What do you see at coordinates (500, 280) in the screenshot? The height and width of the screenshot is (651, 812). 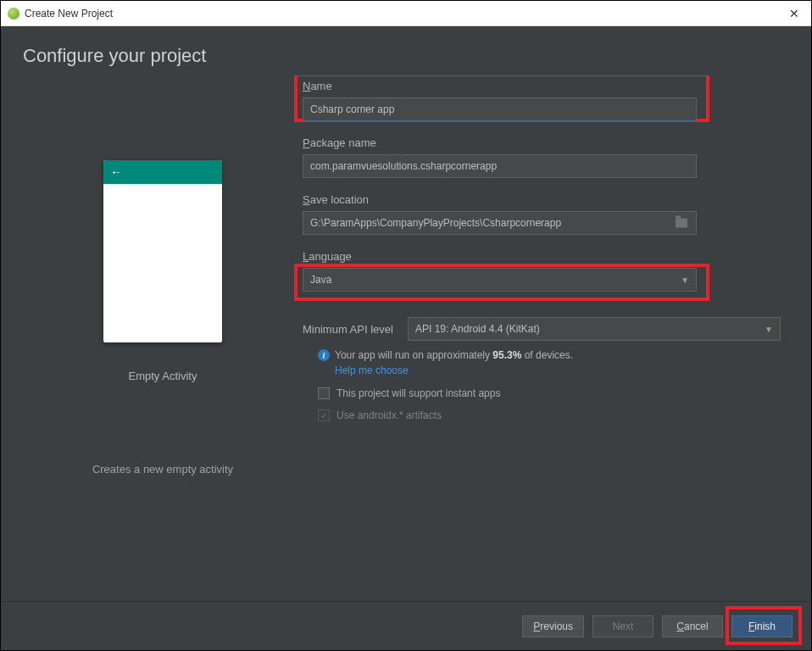 I see `language-select: Java ▼` at bounding box center [500, 280].